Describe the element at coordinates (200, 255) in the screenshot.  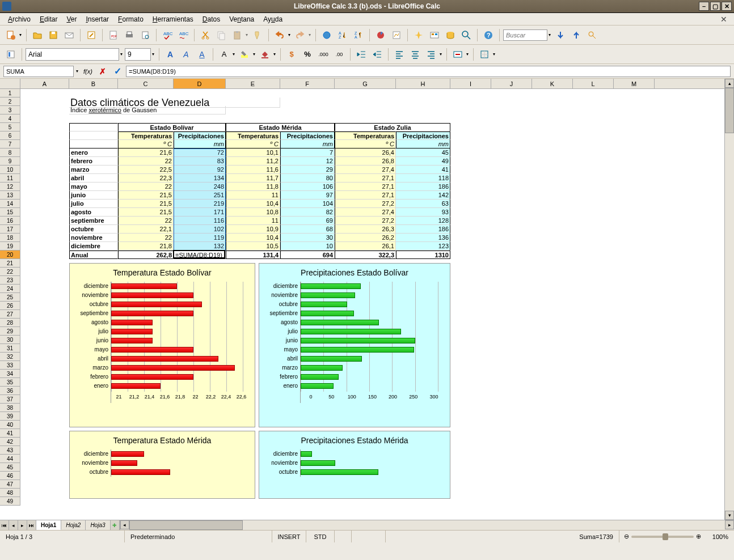
I see `cell-D20: =SUMA(D8:D19)` at that location.